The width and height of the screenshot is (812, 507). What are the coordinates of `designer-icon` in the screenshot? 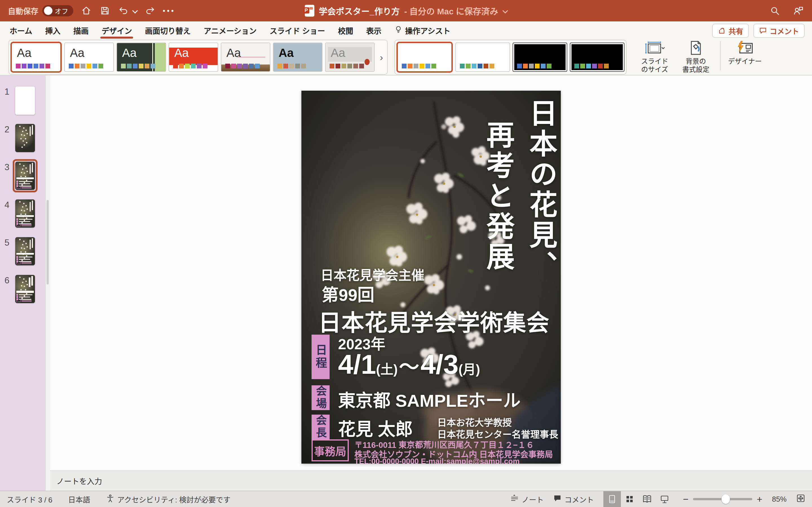 It's located at (745, 48).